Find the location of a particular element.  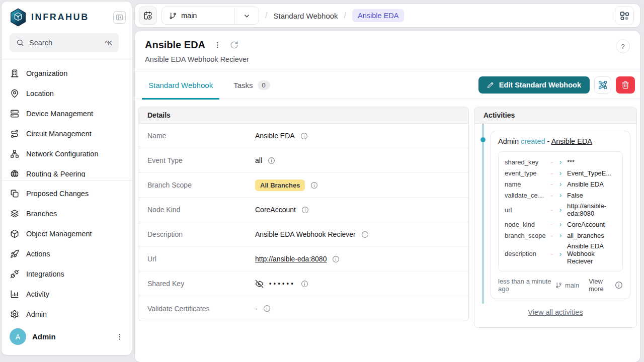

nav-divider is located at coordinates (66, 180).